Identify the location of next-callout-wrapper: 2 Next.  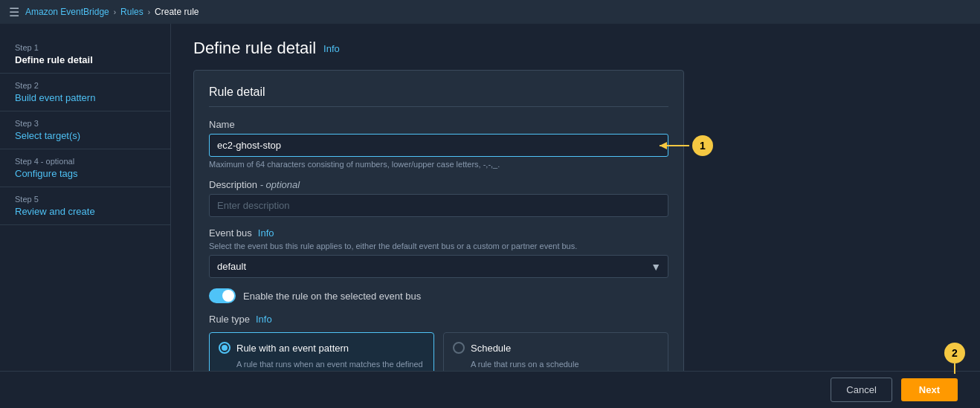
(929, 389).